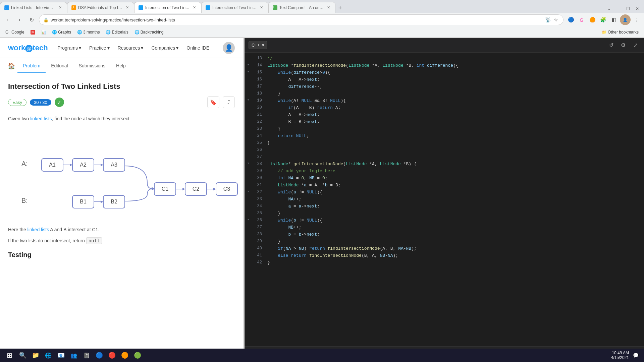  What do you see at coordinates (340, 8) in the screenshot?
I see `new-tab-button: +` at bounding box center [340, 8].